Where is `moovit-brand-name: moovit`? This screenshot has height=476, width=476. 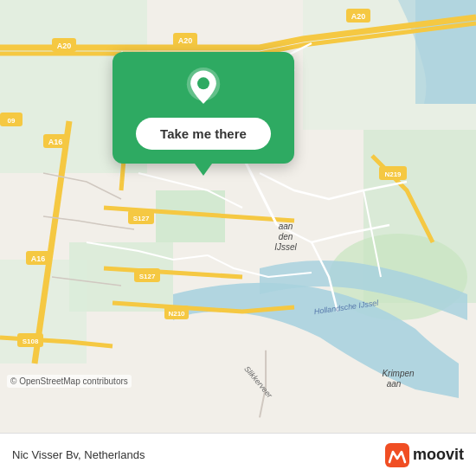 moovit-brand-name: moovit is located at coordinates (438, 455).